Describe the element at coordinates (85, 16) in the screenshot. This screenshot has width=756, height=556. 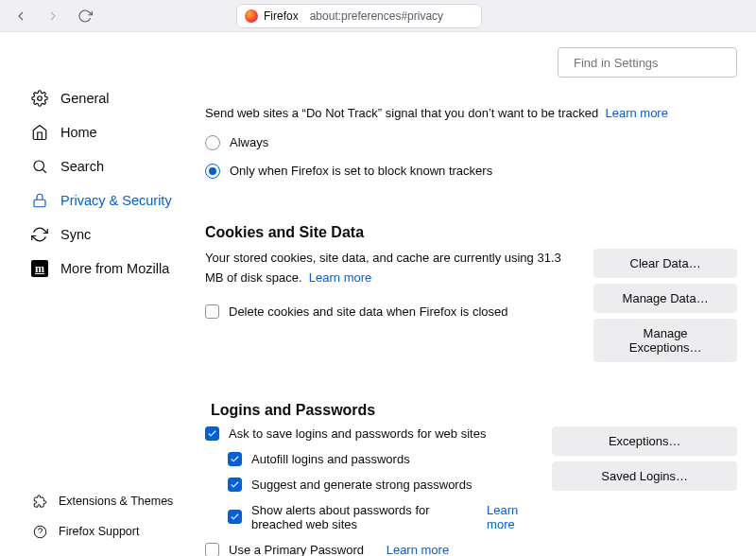
I see `reload-button` at that location.